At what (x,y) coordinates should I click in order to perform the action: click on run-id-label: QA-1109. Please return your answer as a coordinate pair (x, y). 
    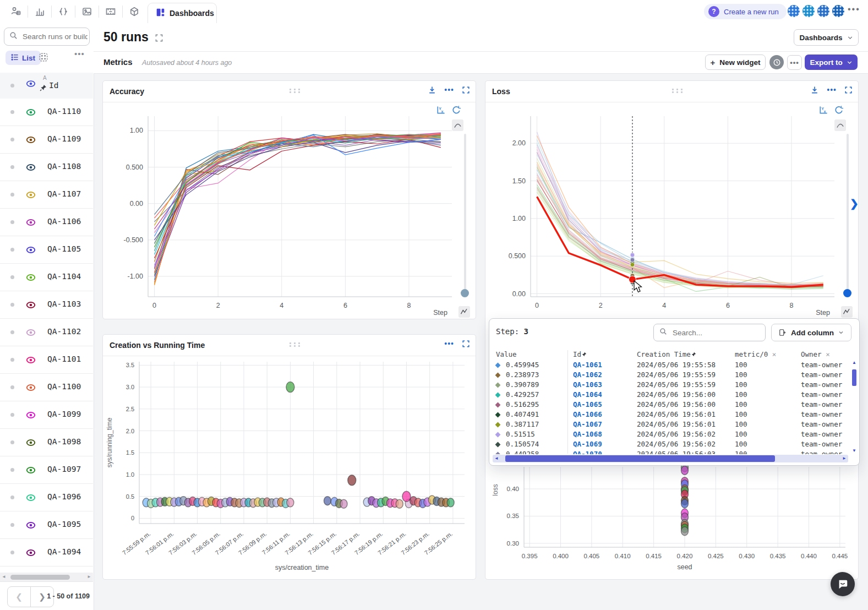
    Looking at the image, I should click on (64, 139).